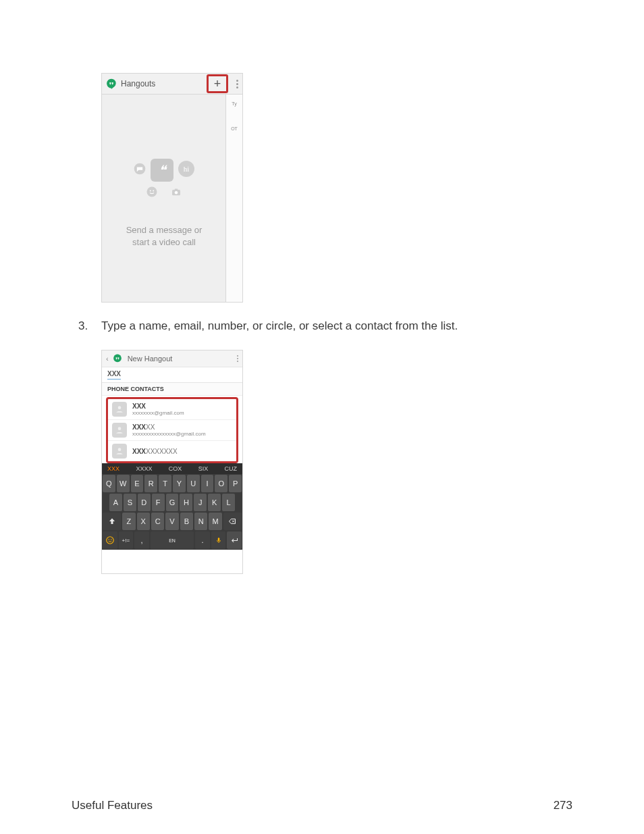 This screenshot has width=644, height=834. I want to click on screenshot-hangouts-home: Hangouts + Ty OT ❝ hi, so click(172, 188).